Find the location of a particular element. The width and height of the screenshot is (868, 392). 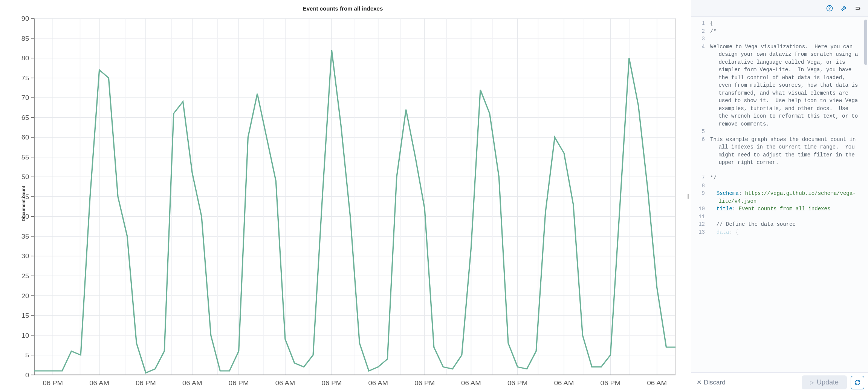

svg-text: 70 is located at coordinates (26, 98).